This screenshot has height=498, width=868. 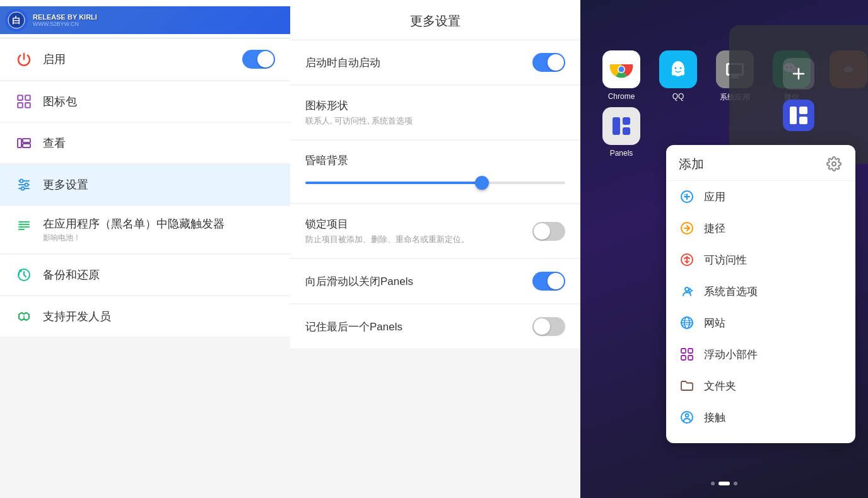 I want to click on gear-icon, so click(x=834, y=164).